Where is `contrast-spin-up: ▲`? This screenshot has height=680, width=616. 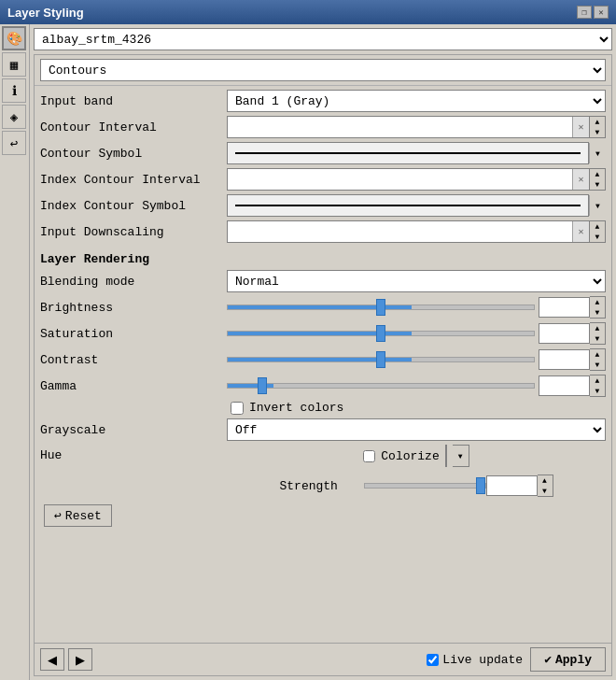 contrast-spin-up: ▲ is located at coordinates (597, 355).